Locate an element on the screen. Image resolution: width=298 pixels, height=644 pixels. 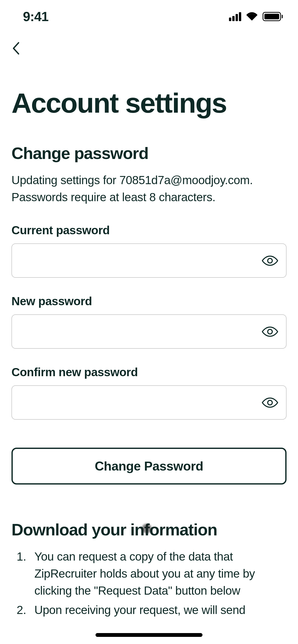
status-bar: 9:41 is located at coordinates (149, 17).